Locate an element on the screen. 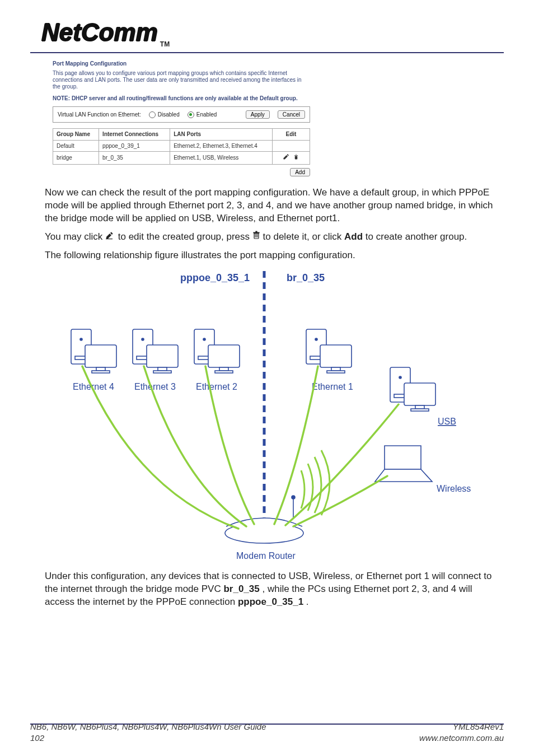 This screenshot has width=534, height=756. col-lan: LAN Ports is located at coordinates (222, 134).